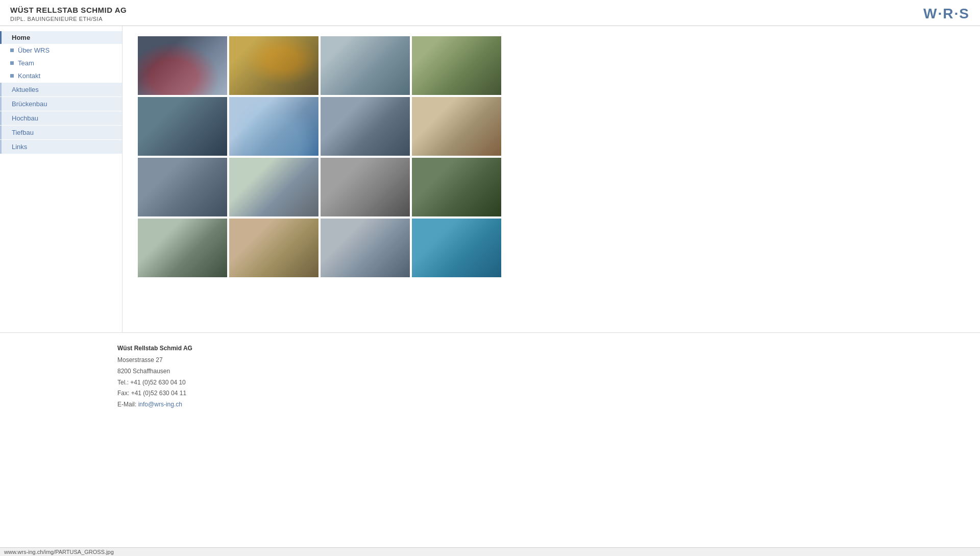 This screenshot has height=556, width=980. I want to click on footer-address: Moserstrasse 27, so click(544, 360).